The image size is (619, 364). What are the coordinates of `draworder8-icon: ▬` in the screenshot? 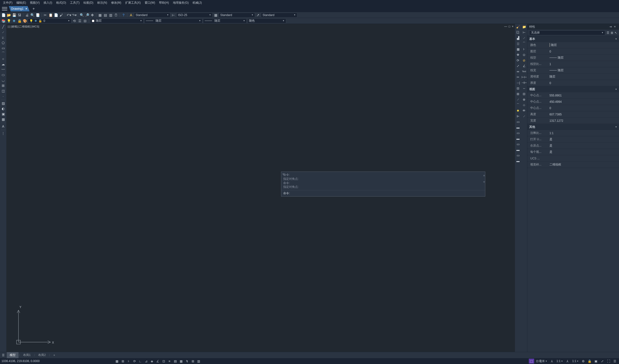 It's located at (518, 161).